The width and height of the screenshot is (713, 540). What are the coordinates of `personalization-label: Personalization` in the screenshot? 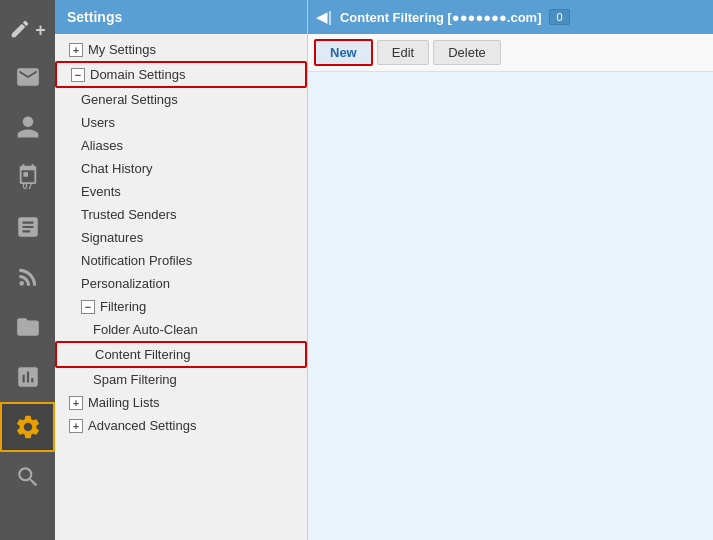 It's located at (126, 284).